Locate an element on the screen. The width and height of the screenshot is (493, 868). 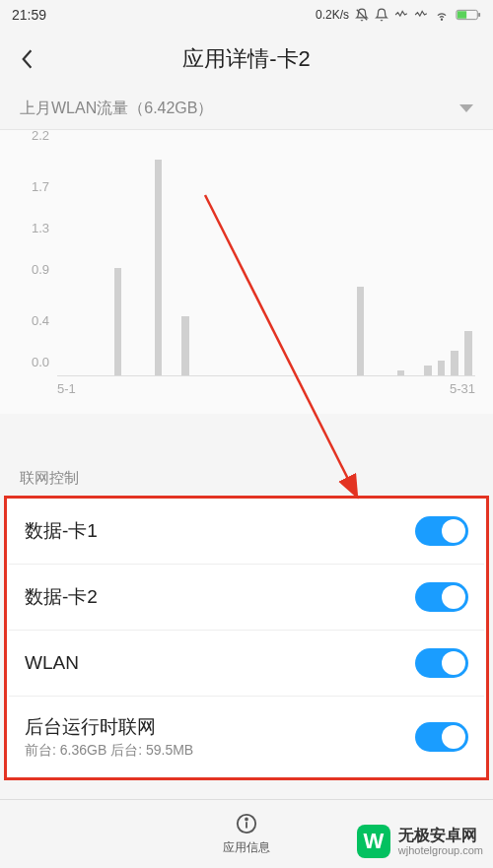
status-bar: 21:59 0.2K/s is located at coordinates (246, 15).